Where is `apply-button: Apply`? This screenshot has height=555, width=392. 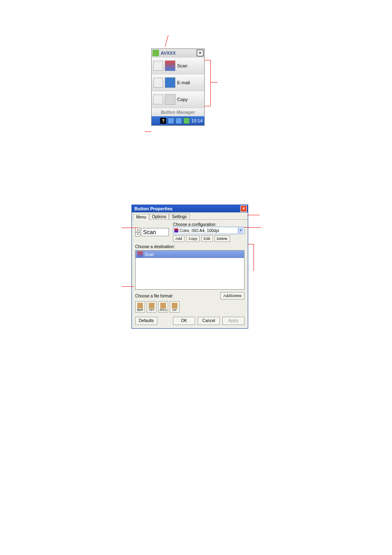 apply-button: Apply is located at coordinates (233, 321).